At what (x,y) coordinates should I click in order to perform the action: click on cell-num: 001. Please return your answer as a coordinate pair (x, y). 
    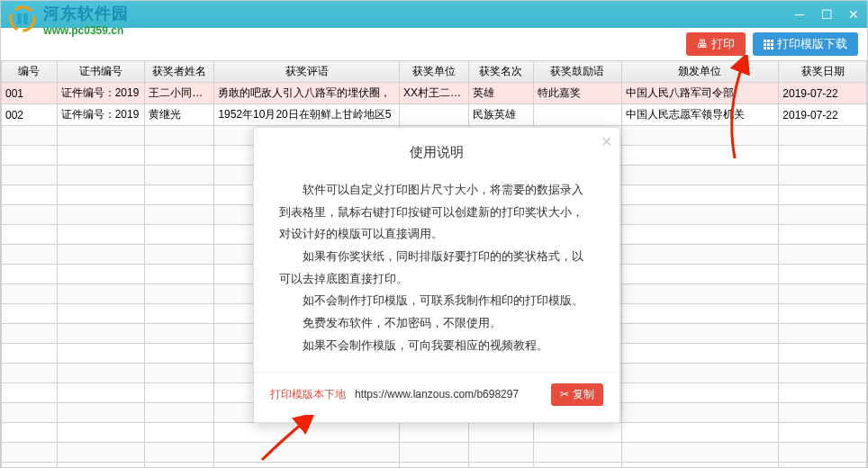
    Looking at the image, I should click on (30, 94).